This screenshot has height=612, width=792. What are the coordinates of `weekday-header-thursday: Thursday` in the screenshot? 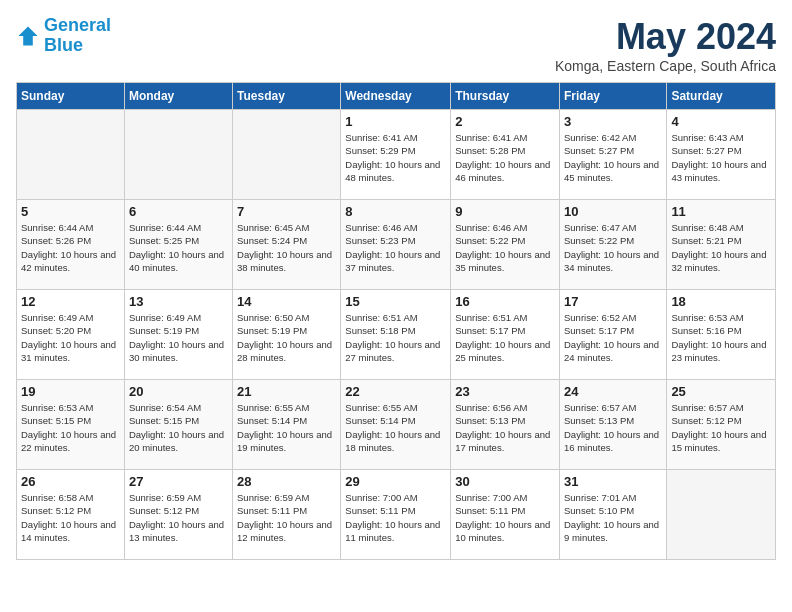 It's located at (506, 96).